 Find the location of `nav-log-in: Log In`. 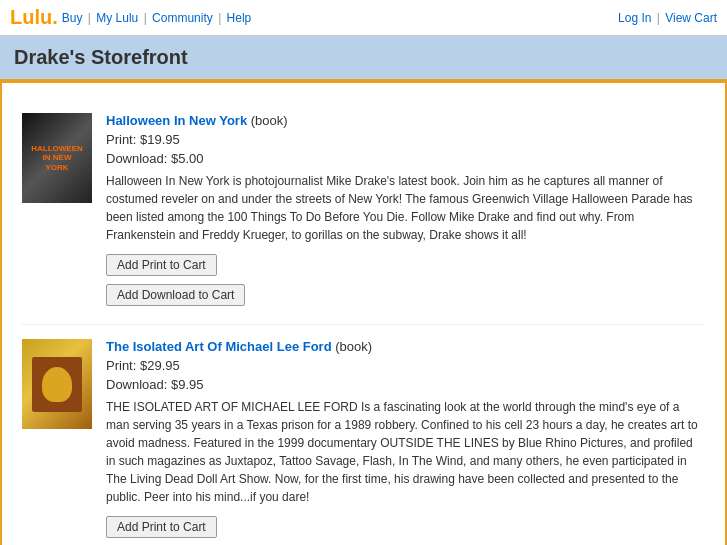

nav-log-in: Log In is located at coordinates (634, 18).